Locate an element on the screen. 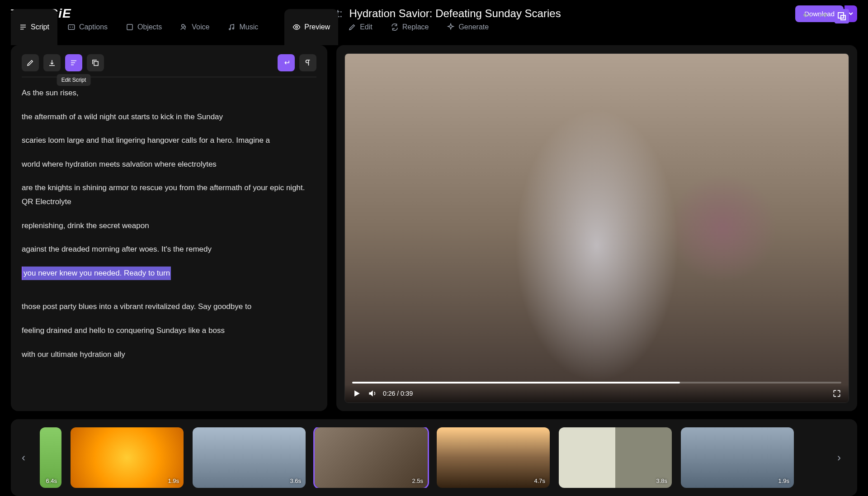 Image resolution: width=868 pixels, height=496 pixels. timeline-clip-selected: 2.5s is located at coordinates (371, 458).